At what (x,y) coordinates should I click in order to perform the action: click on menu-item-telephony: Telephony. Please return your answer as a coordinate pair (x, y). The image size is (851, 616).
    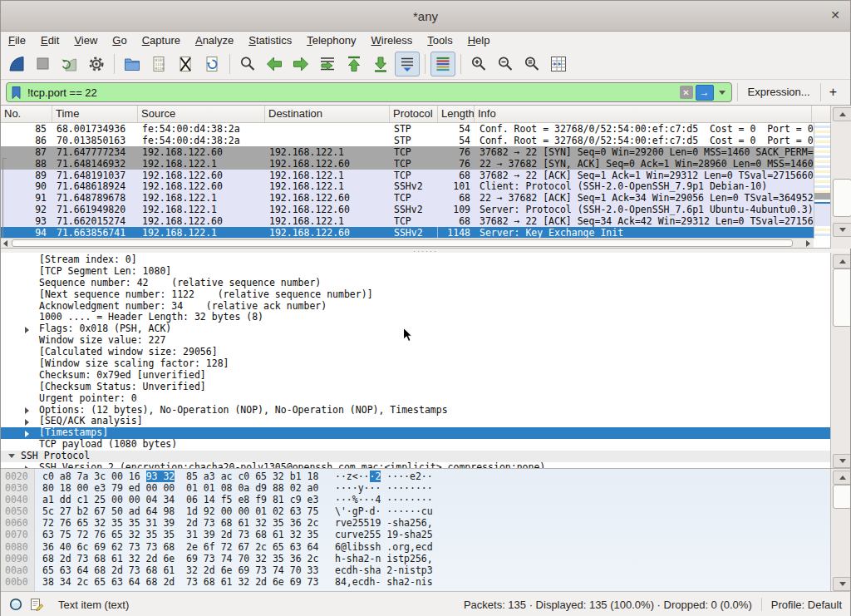
    Looking at the image, I should click on (331, 40).